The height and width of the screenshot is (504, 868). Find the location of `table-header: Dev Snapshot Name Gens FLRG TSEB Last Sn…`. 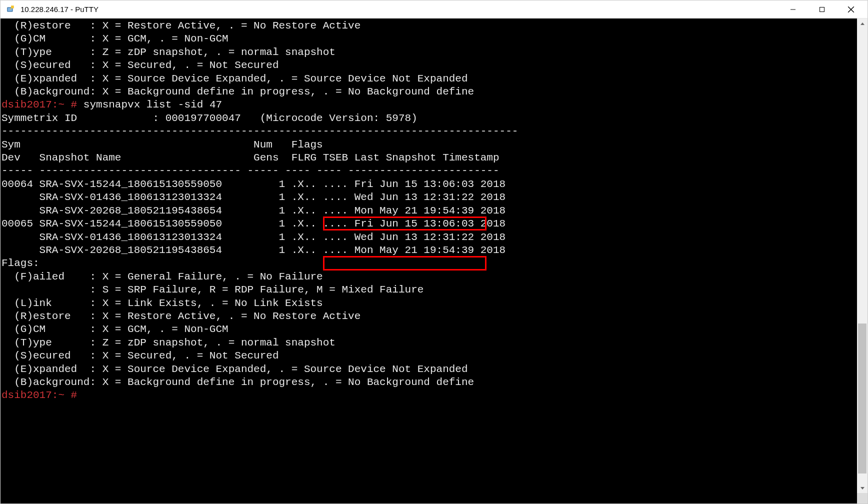

table-header: Dev Snapshot Name Gens FLRG TSEB Last Sn… is located at coordinates (429, 158).